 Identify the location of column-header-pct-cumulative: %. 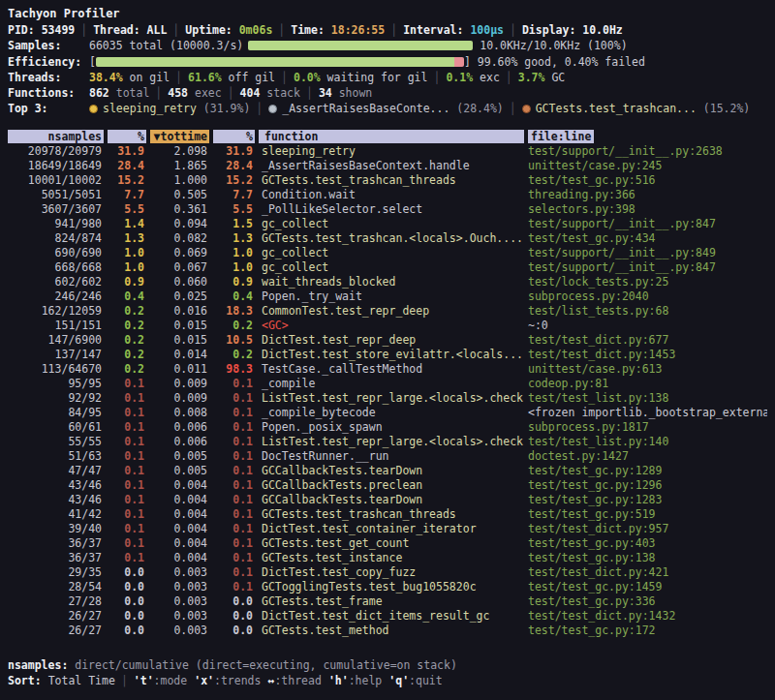
(232, 137).